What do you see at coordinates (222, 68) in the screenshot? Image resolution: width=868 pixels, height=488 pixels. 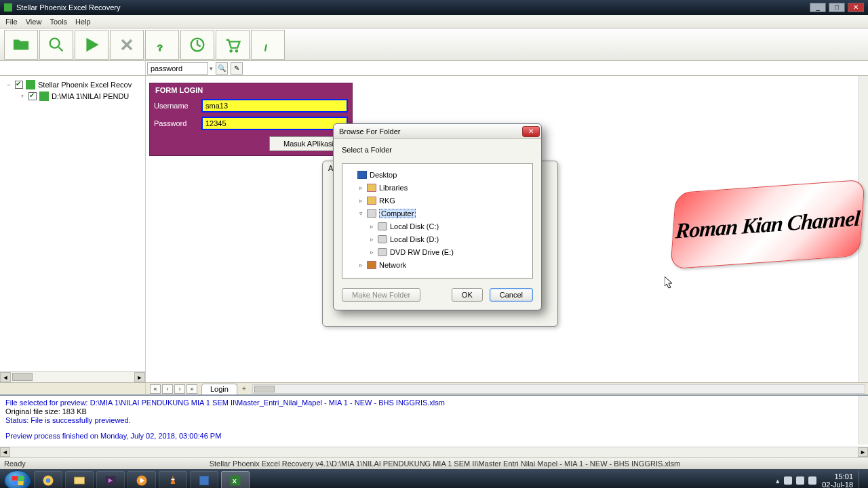 I see `find-next-button: 🔍` at bounding box center [222, 68].